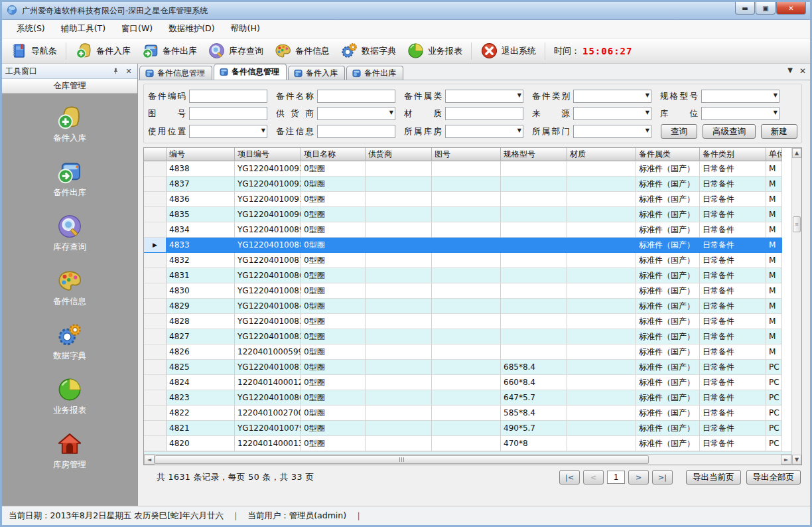  What do you see at coordinates (638, 477) in the screenshot?
I see `next-page-button: >` at bounding box center [638, 477].